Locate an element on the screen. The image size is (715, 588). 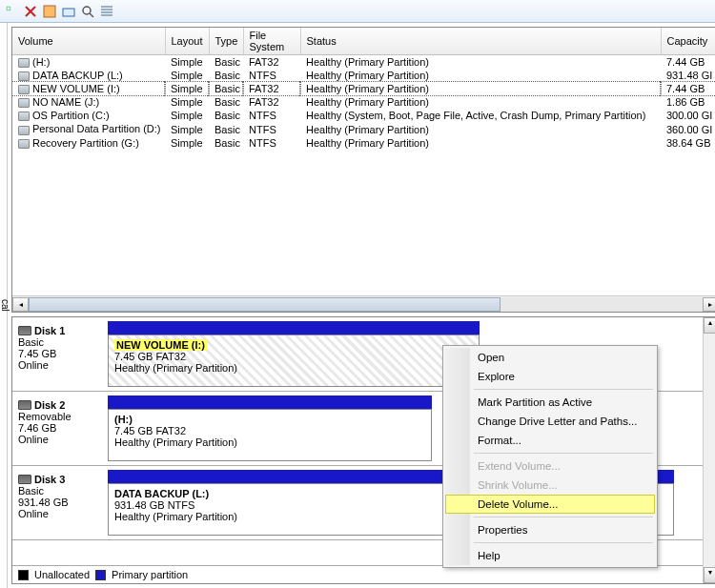
scroll-right-button: ▸ is located at coordinates (709, 305).